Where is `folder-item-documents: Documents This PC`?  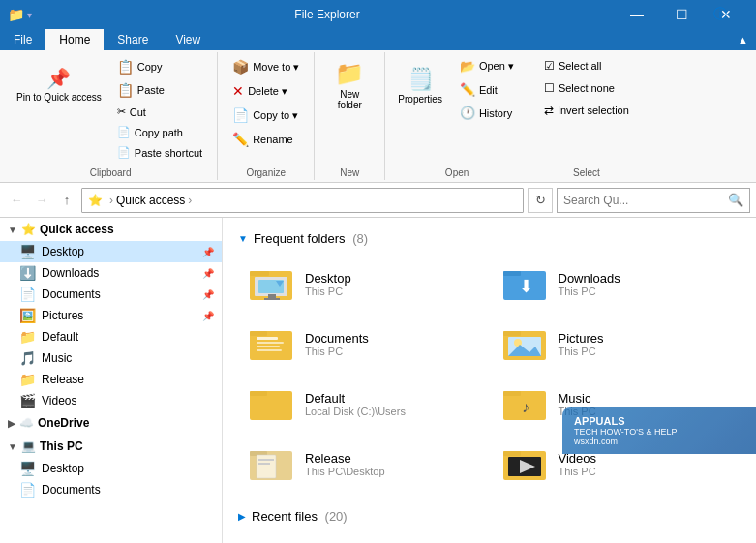
folder-item-documents: Documents This PC is located at coordinates (363, 344).